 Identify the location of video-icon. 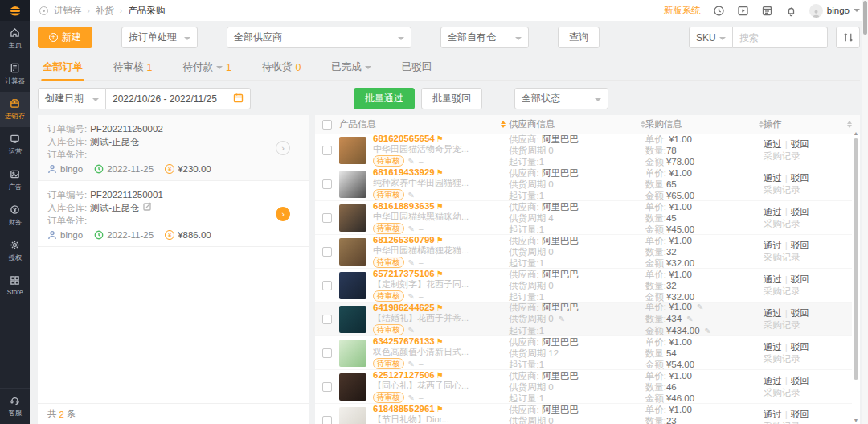
(743, 11).